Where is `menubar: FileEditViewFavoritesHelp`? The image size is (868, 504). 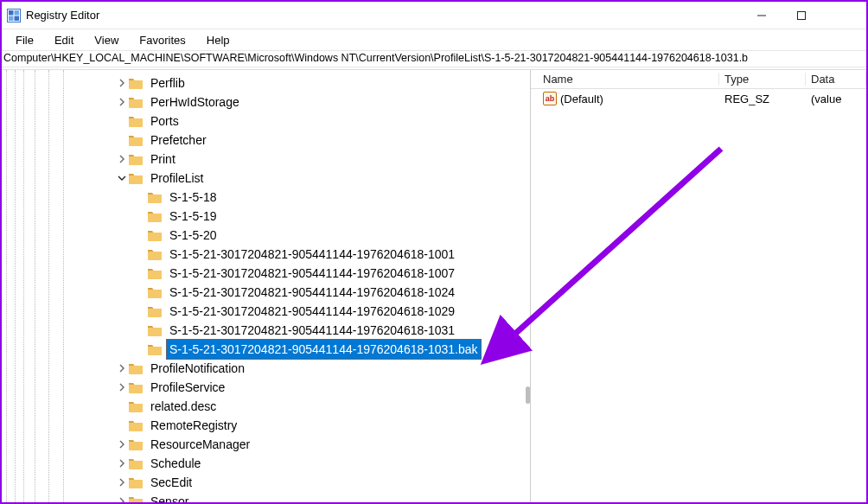
menubar: FileEditViewFavoritesHelp is located at coordinates (434, 40).